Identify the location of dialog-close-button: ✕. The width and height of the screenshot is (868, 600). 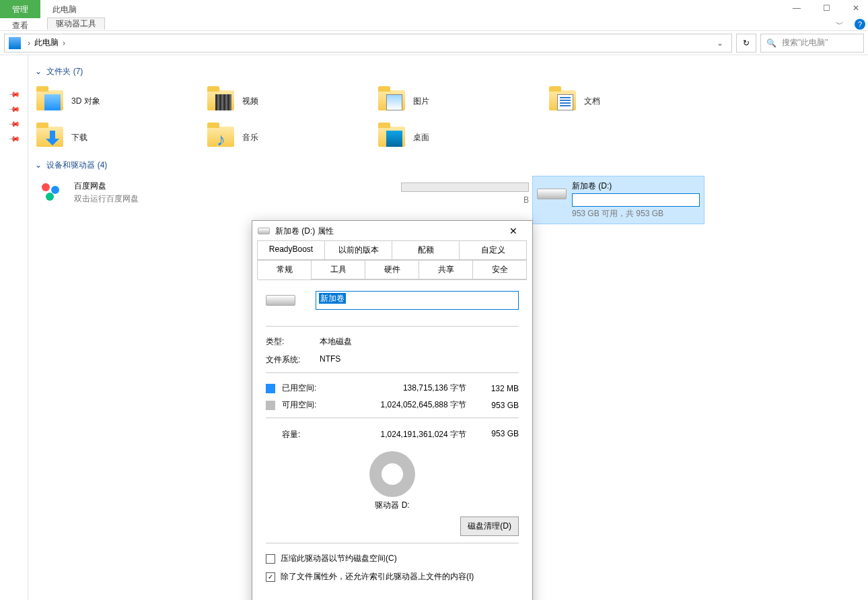
(513, 231).